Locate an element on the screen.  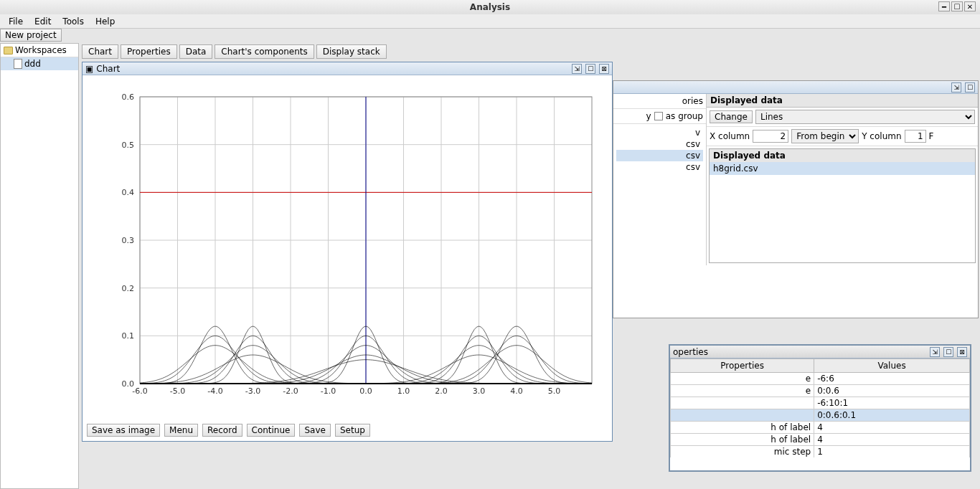
properties-table: Properties Values e-6:6e0:0.6-6:10:10:0.… is located at coordinates (820, 408).